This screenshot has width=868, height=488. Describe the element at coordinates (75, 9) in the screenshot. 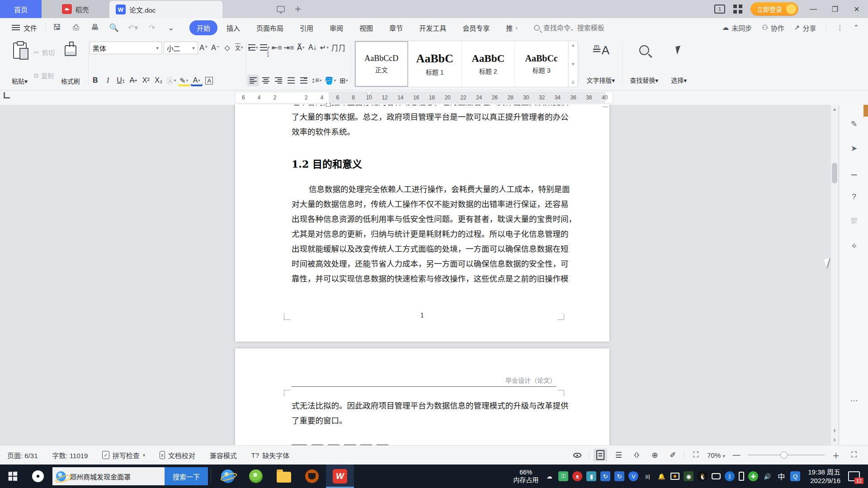

I see `tab-docer: ❧ 稻壳` at that location.